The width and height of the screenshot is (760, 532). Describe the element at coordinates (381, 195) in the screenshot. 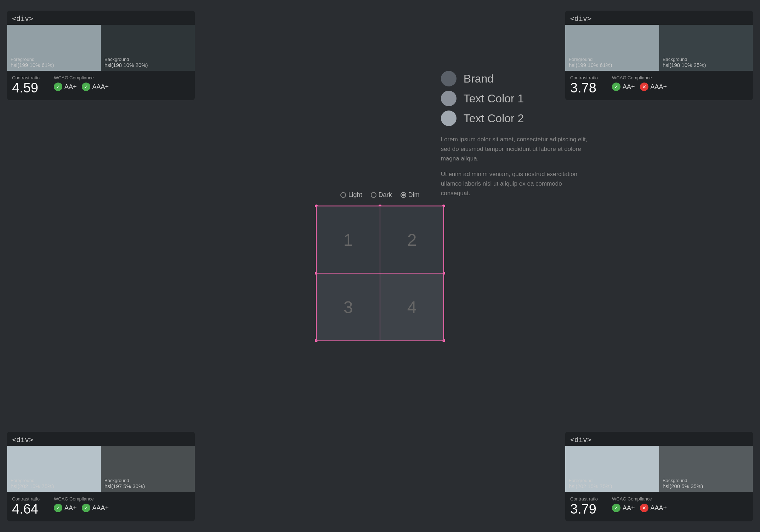

I see `theme-option-dark: Dark` at that location.